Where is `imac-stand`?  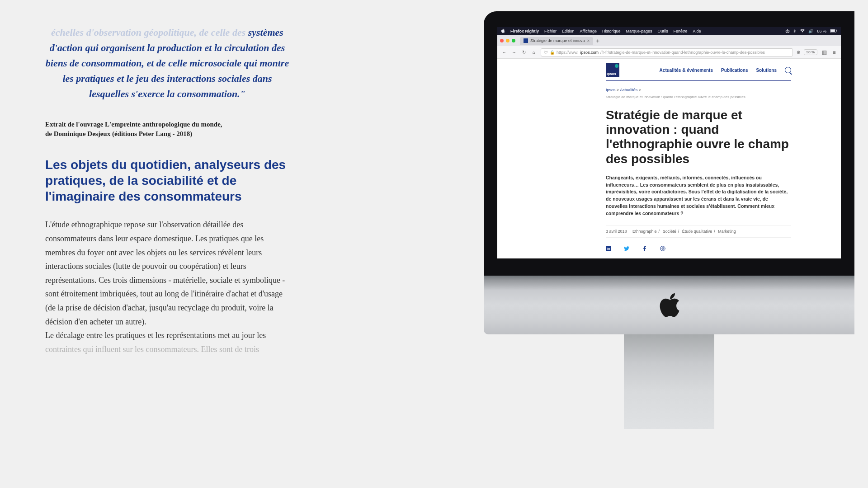 imac-stand is located at coordinates (669, 382).